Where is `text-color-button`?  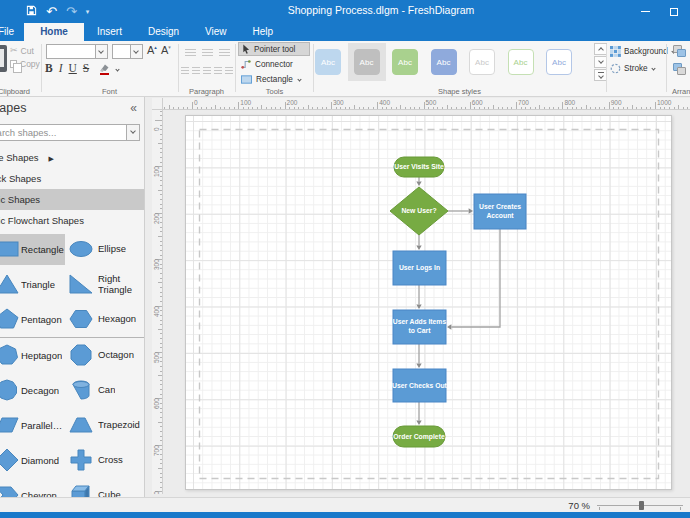 text-color-button is located at coordinates (108, 69).